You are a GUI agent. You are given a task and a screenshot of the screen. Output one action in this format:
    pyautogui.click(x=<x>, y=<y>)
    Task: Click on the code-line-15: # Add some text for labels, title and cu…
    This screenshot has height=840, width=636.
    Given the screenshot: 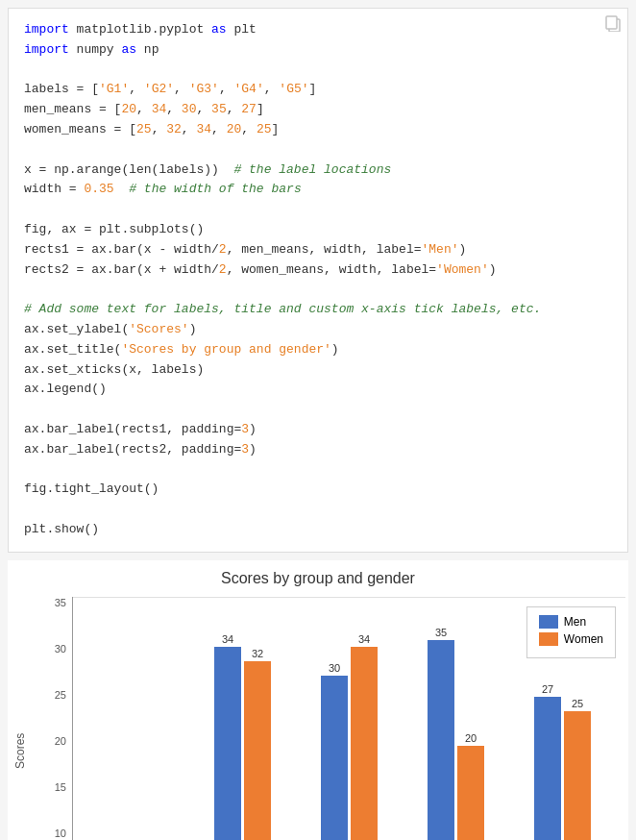 What is the action you would take?
    pyautogui.click(x=318, y=309)
    